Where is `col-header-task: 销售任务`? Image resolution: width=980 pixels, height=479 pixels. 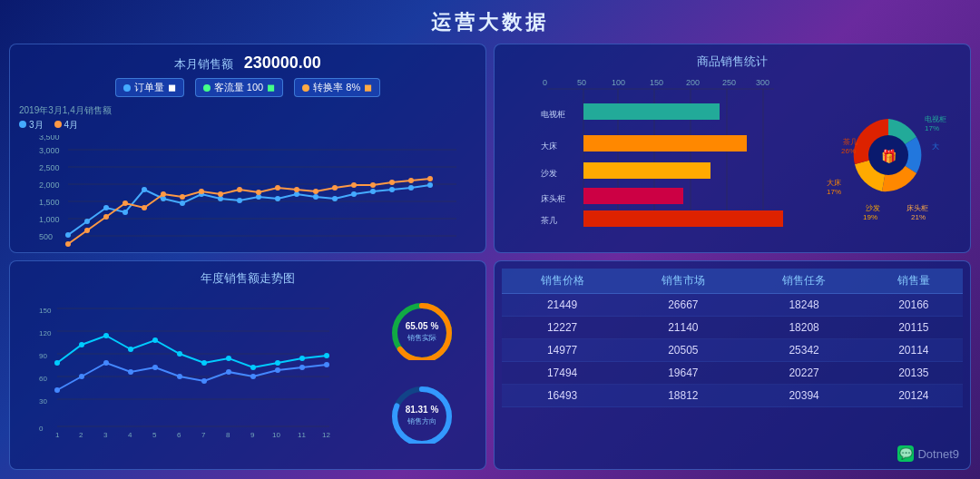
col-header-task: 销售任务 is located at coordinates (804, 281).